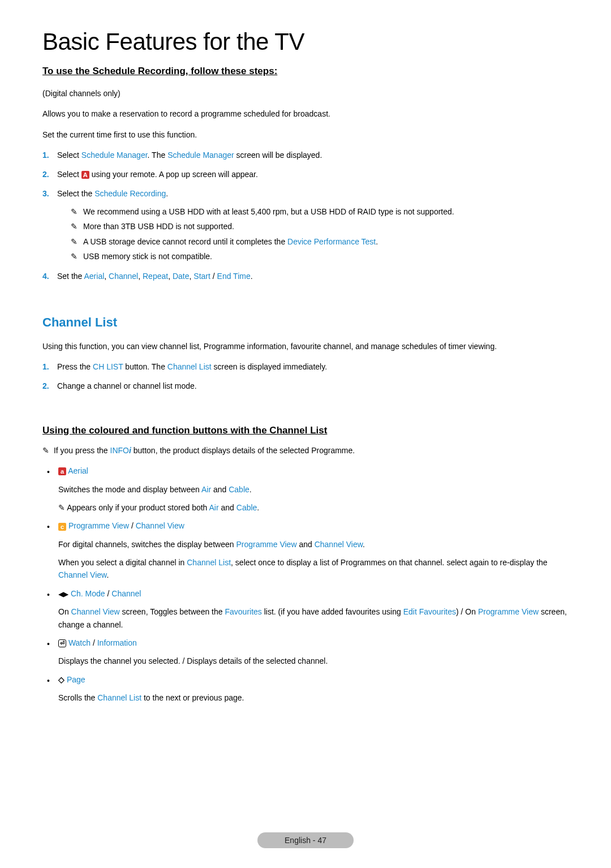  I want to click on remote-c-button-icon: c, so click(62, 527).